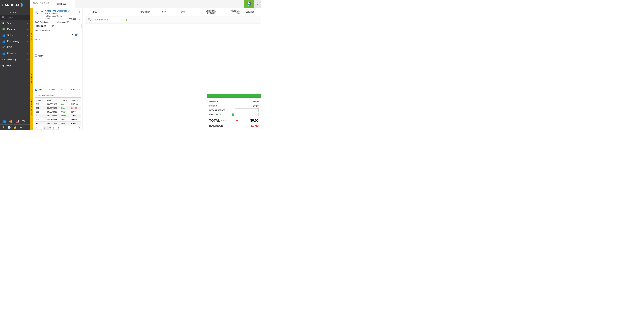 Image resolution: width=644 pixels, height=319 pixels. Describe the element at coordinates (58, 104) in the screenshot. I see `table-row: 11908/09/2023Open$110.00` at that location.